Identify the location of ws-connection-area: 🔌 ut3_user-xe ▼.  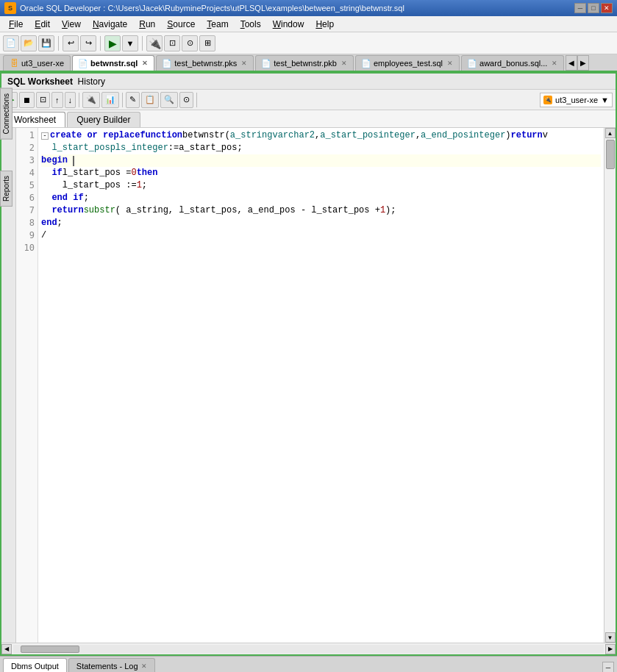
(577, 100).